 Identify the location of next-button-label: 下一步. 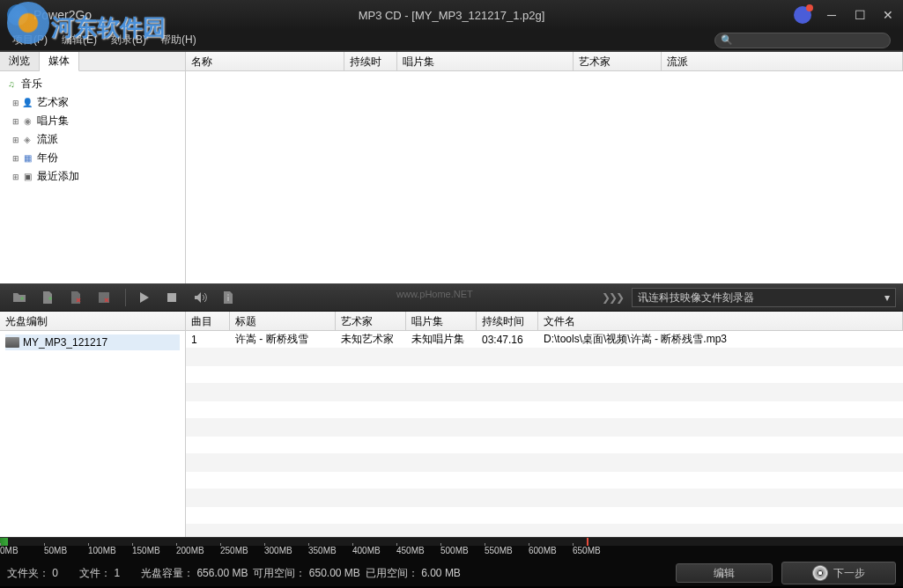
(849, 574).